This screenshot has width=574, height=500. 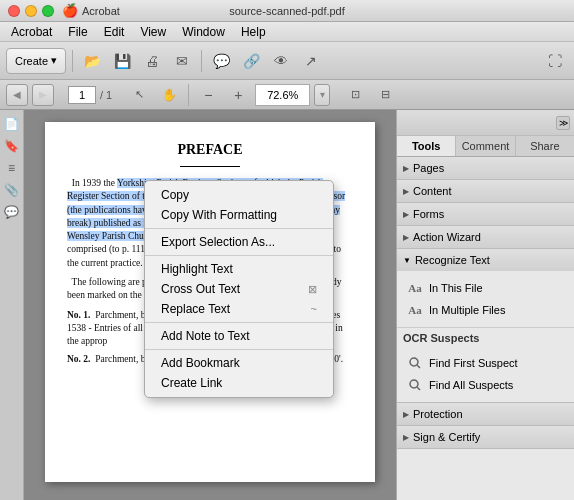 I want to click on content-triangle-icon: ▶, so click(x=406, y=192).